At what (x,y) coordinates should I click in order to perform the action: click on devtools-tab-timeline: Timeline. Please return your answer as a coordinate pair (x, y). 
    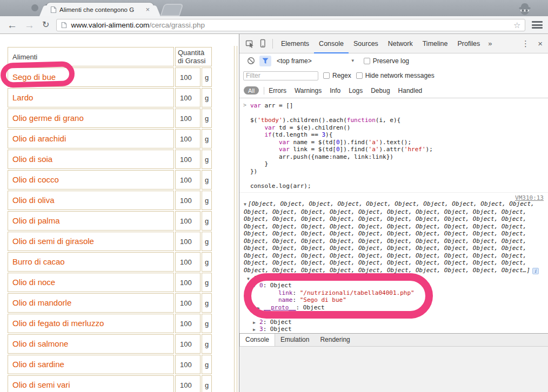
    Looking at the image, I should click on (436, 44).